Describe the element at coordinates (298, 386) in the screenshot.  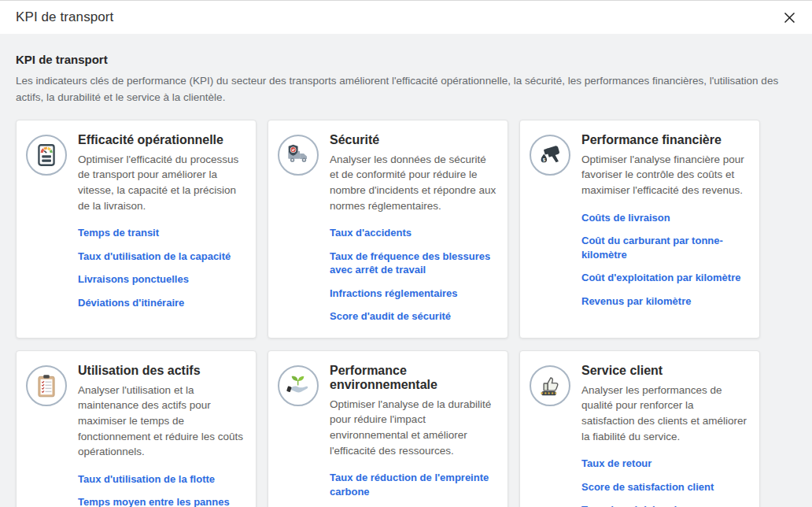
I see `plant-in-hand-icon` at that location.